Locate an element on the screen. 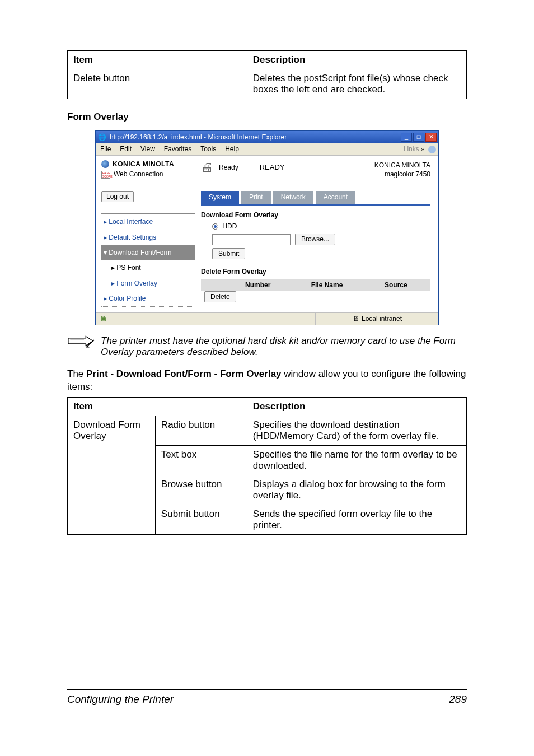 The width and height of the screenshot is (534, 756). pagescope-icon is located at coordinates (106, 175).